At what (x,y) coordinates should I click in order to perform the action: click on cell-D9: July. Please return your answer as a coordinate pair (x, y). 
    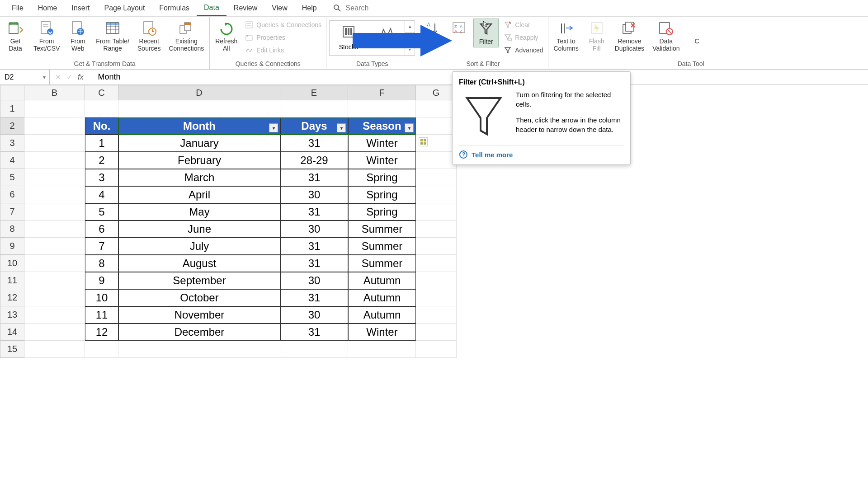
    Looking at the image, I should click on (199, 246).